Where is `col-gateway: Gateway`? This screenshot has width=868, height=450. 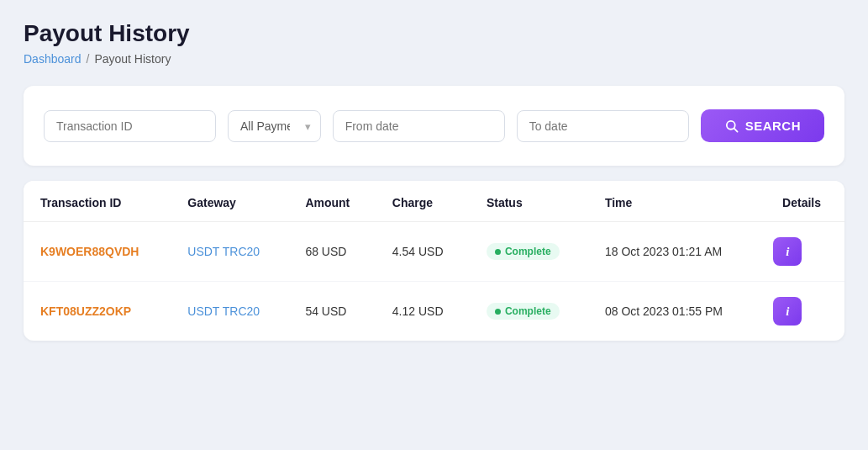
col-gateway: Gateway is located at coordinates (229, 202).